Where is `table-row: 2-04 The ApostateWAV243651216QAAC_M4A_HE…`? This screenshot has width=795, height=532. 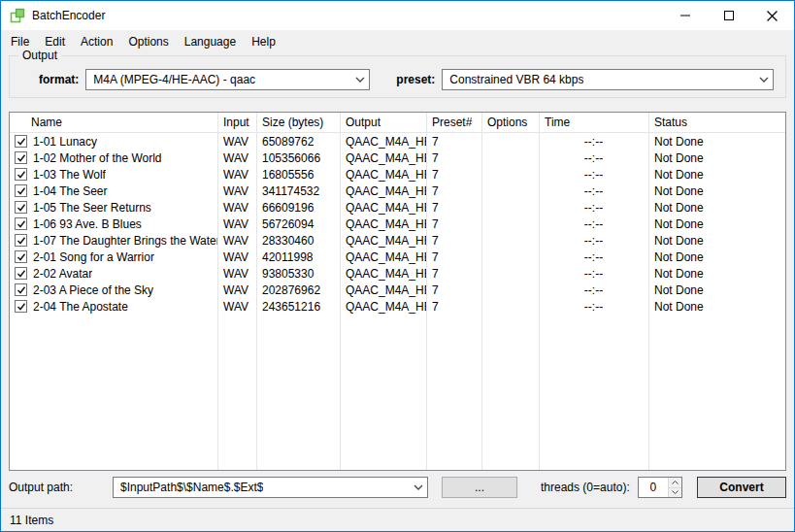 table-row: 2-04 The ApostateWAV243651216QAAC_M4A_HE… is located at coordinates (398, 307).